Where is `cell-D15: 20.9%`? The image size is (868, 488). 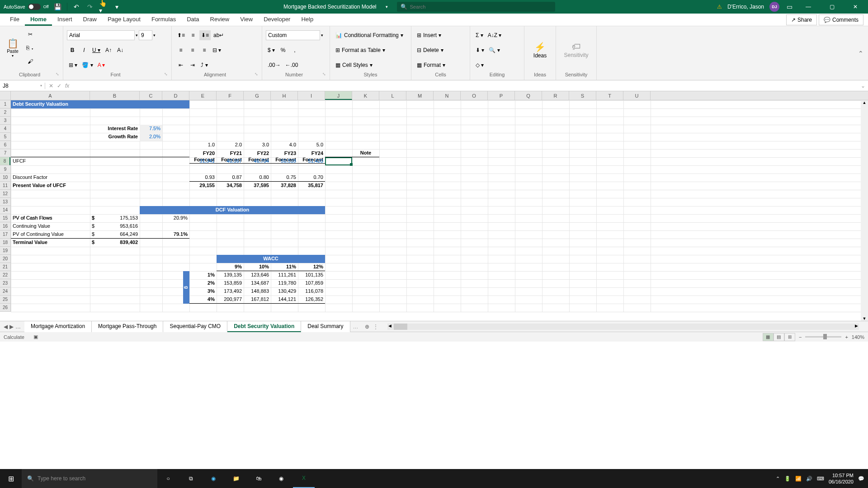
cell-D15: 20.9% is located at coordinates (176, 218).